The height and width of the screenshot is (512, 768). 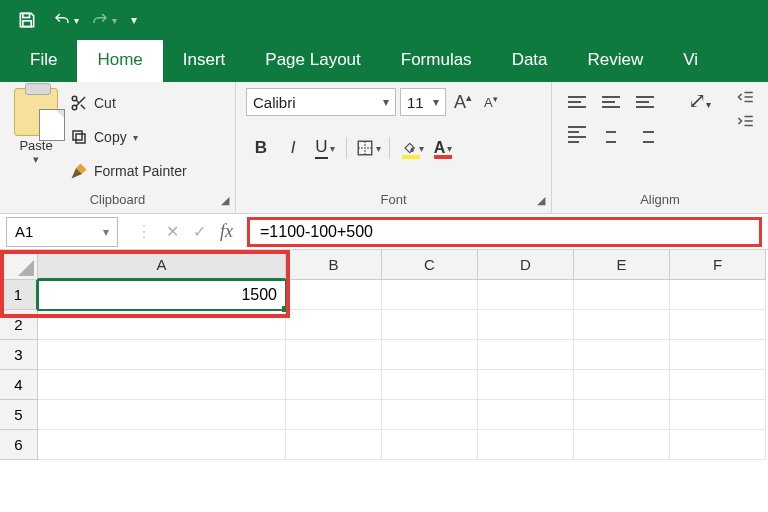 I want to click on paste-button: Paste ▾, so click(x=36, y=127).